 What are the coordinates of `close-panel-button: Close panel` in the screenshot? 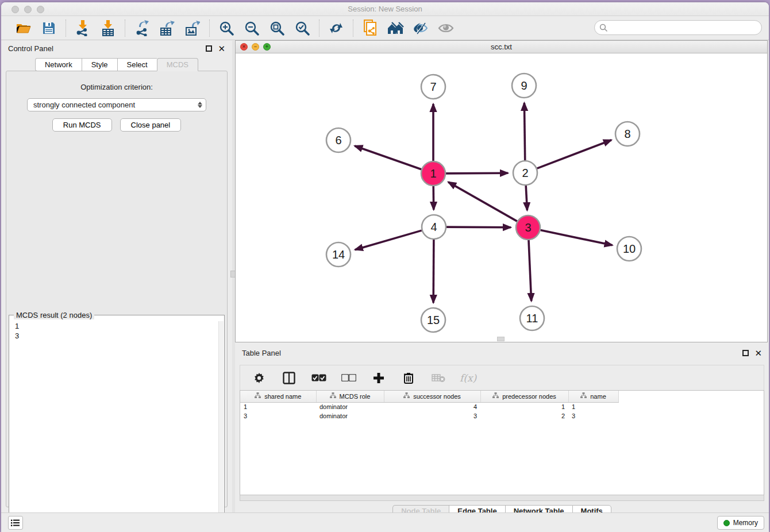 It's located at (151, 125).